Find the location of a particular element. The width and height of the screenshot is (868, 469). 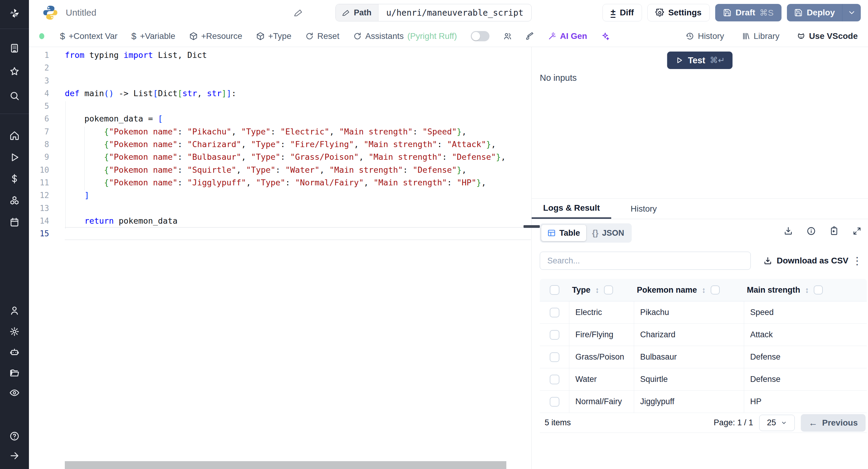

folders-icon is located at coordinates (14, 373).